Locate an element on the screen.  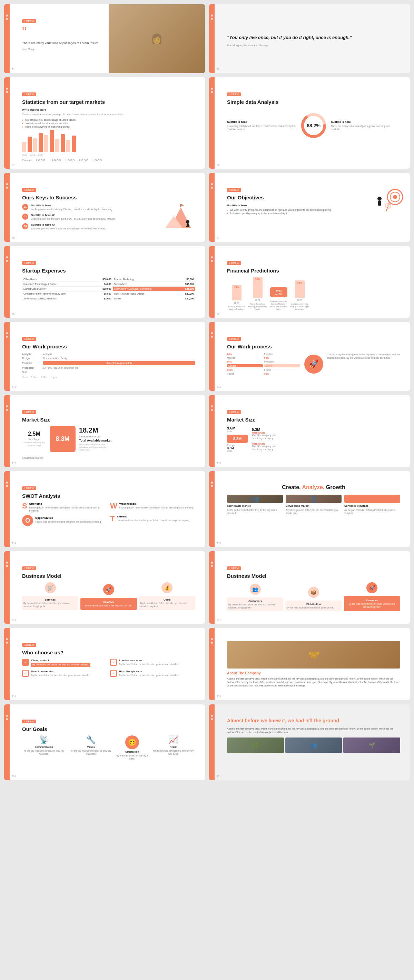
choose-item-1: ✓ Clear product By the read future befor… is located at coordinates (65, 663).